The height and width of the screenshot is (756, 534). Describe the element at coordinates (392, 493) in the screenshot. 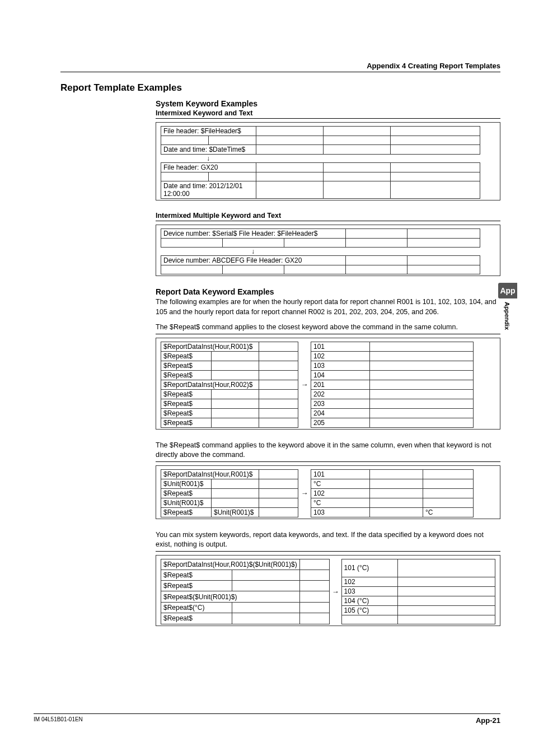

I see `output-table: 101 °C 102 °C 103°C` at that location.